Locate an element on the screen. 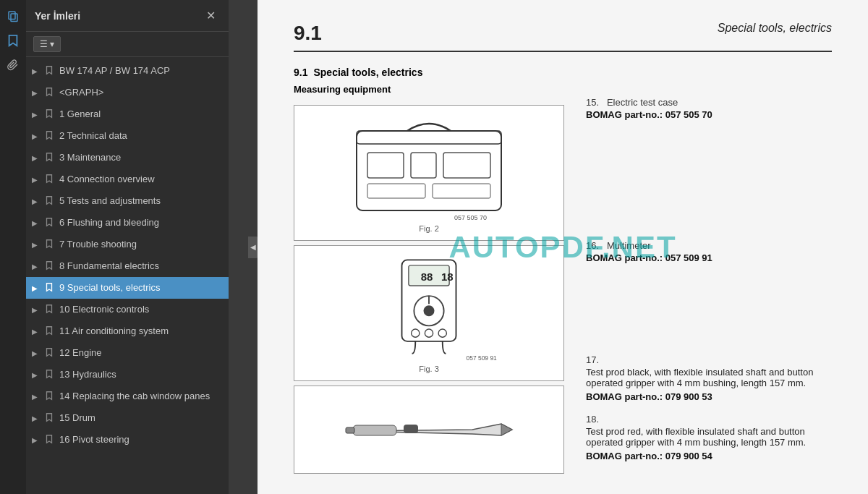 The image size is (868, 494). item-17-num: 17. is located at coordinates (709, 360).